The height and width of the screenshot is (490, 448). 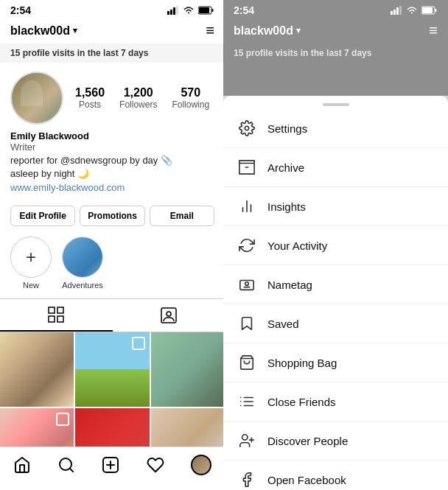 What do you see at coordinates (336, 284) in the screenshot?
I see `menu-item-nametag: Nametag` at bounding box center [336, 284].